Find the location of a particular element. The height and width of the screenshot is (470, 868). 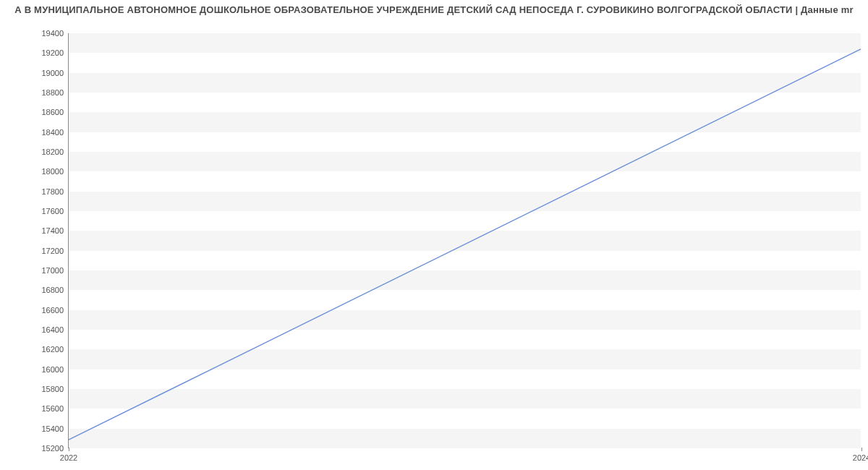

y-tick-label: 18800 is located at coordinates (35, 93).